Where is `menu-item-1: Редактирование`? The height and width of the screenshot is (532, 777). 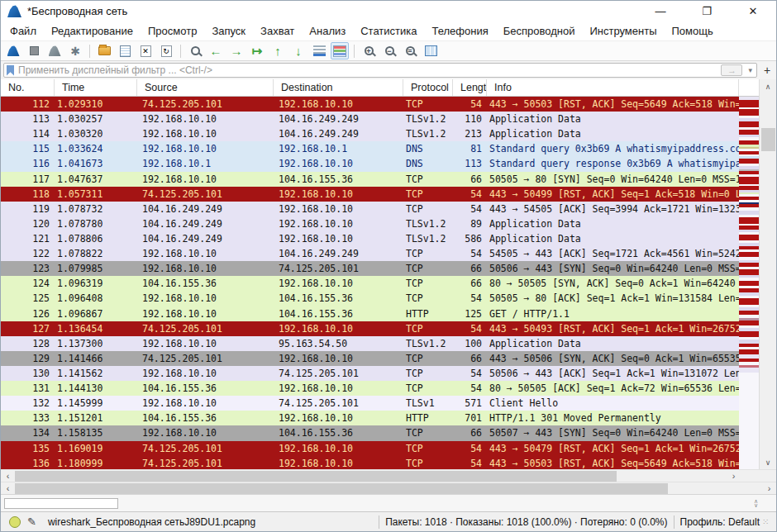
menu-item-1: Редактирование is located at coordinates (93, 31).